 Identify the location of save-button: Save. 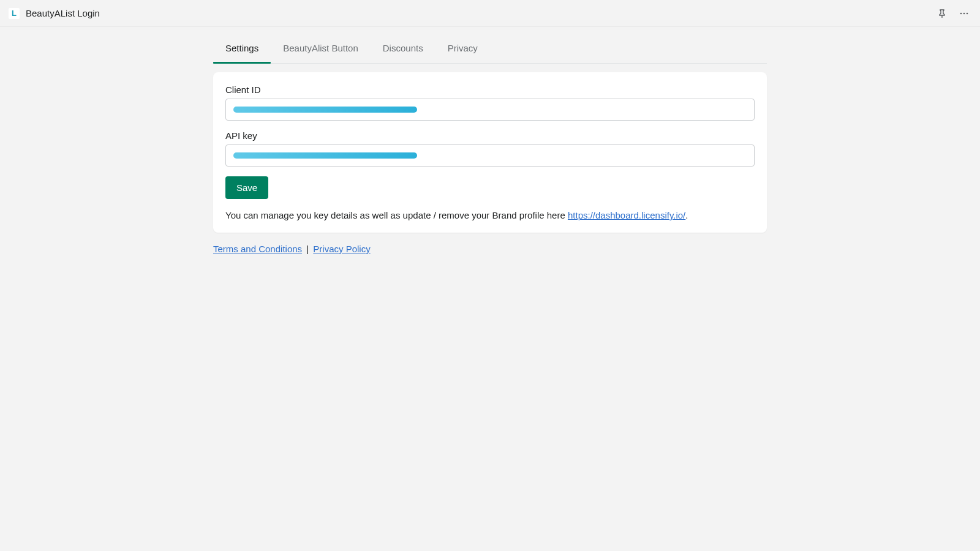
(247, 187).